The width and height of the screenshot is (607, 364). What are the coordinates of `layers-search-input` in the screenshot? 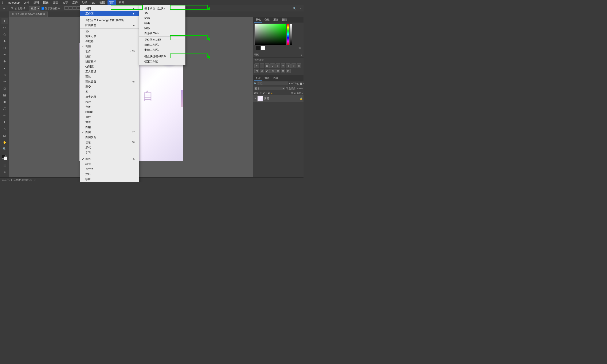 It's located at (272, 83).